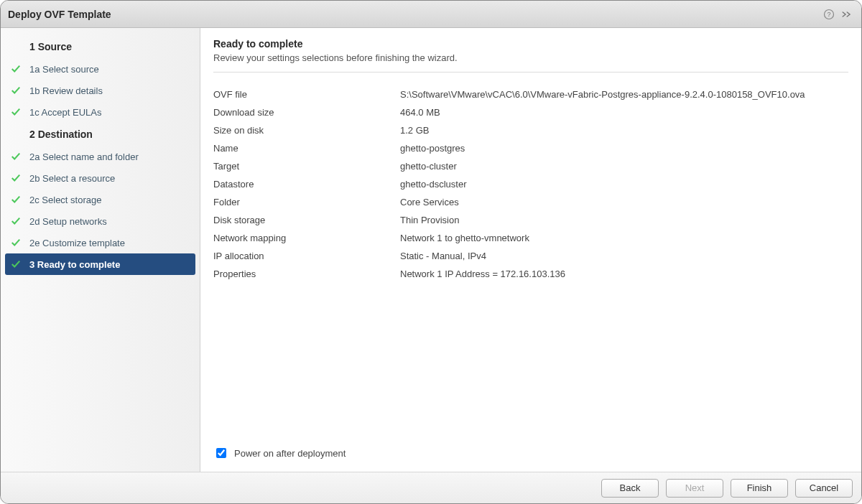 This screenshot has height=504, width=862. Describe the element at coordinates (624, 131) in the screenshot. I see `summary-value: 1.2 GB` at that location.